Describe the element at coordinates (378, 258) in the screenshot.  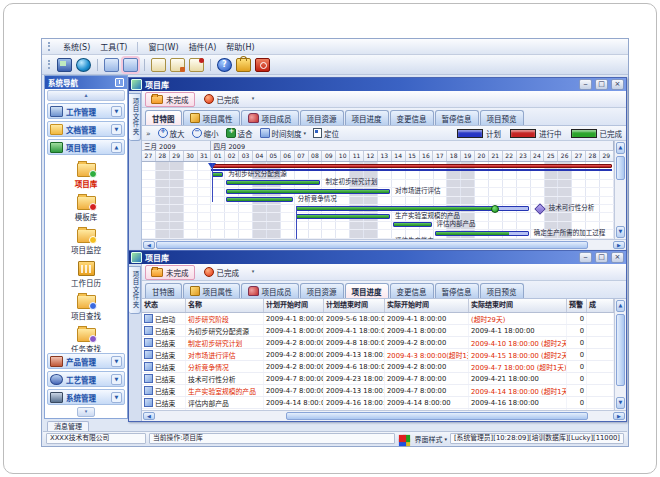
I see `table-window-titlebar: 项目库` at that location.